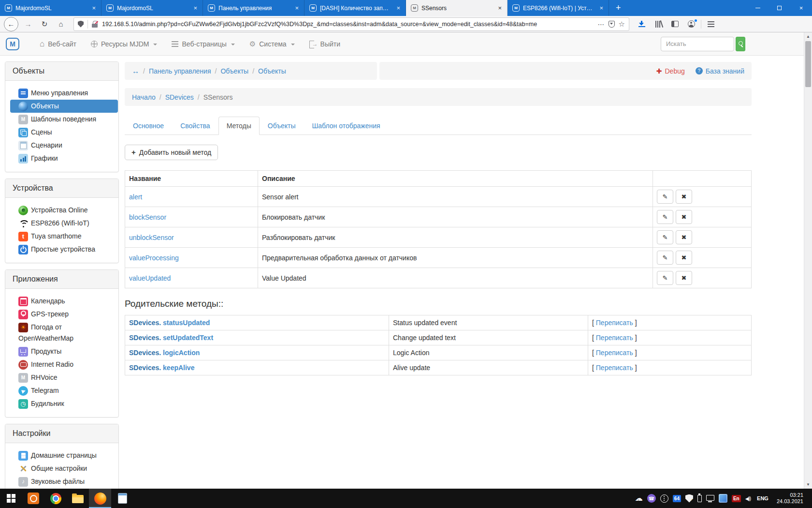  Describe the element at coordinates (254, 8) in the screenshot. I see `browser-tab: Панель управления×` at that location.